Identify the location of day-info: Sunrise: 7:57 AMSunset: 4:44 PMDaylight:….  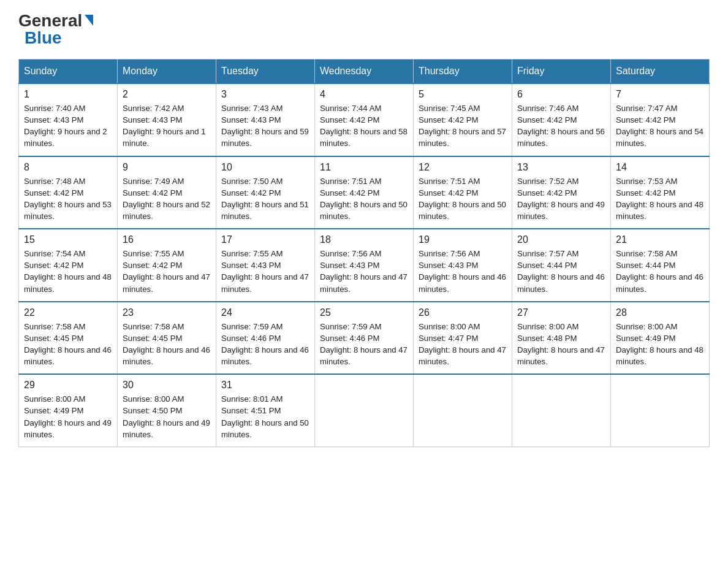
(561, 271).